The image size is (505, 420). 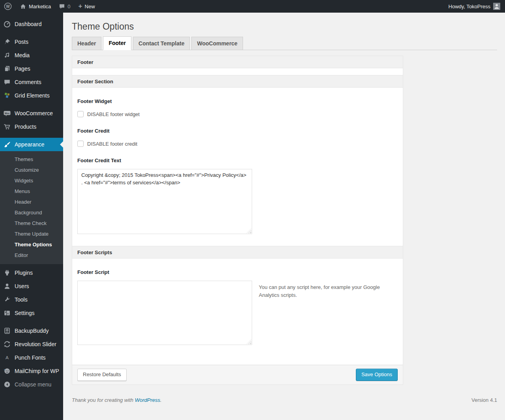 I want to click on mailchimp-monkey-icon, so click(x=7, y=371).